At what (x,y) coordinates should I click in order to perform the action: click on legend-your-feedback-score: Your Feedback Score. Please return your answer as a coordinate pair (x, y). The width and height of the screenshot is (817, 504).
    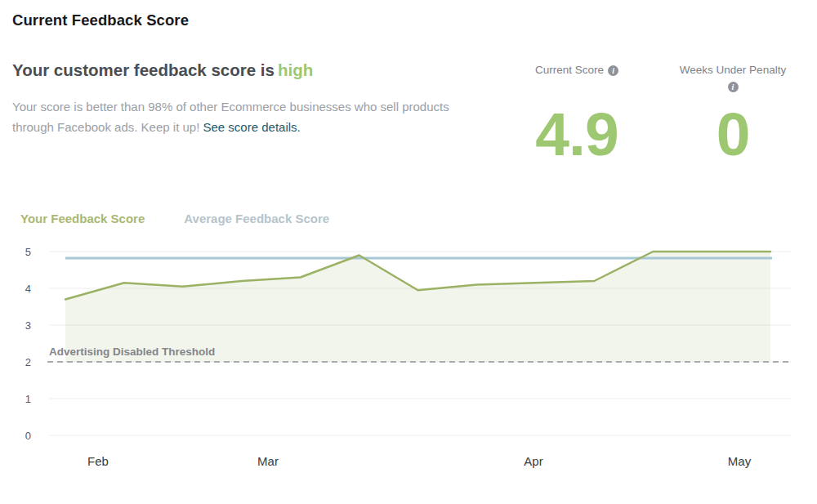
    Looking at the image, I should click on (83, 219).